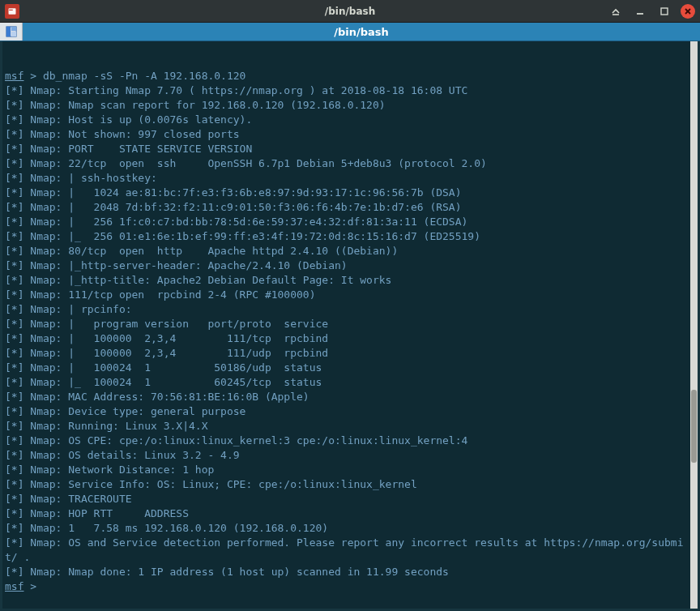 The height and width of the screenshot is (611, 700). I want to click on tab-bash: /bin/bash, so click(361, 32).